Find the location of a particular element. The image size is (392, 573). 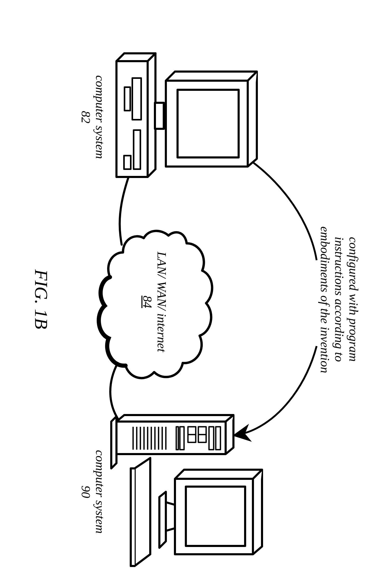

left-computer-ref: 82 is located at coordinates (86, 117).